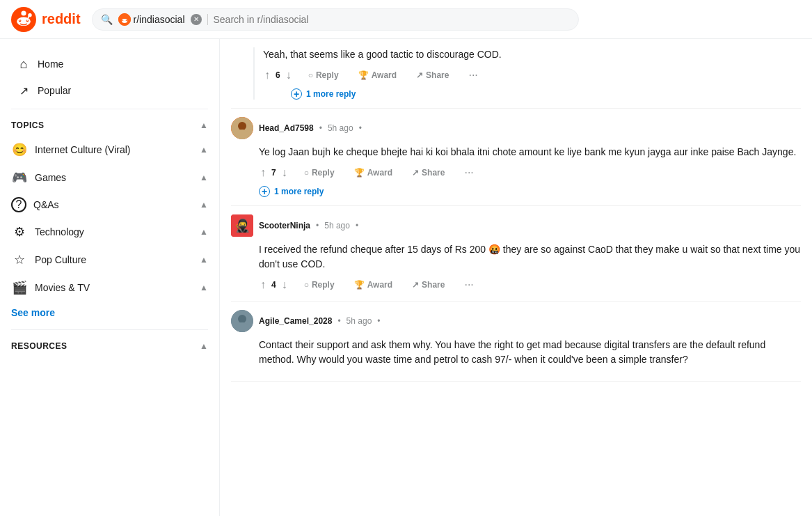  I want to click on comment-1-indent: Yeah, that seems like a good tactic to d…, so click(527, 74).